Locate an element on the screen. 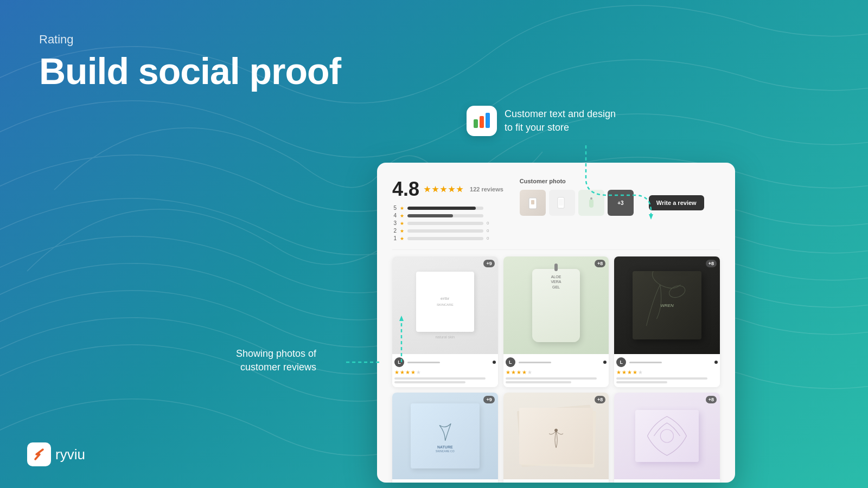 This screenshot has height=488, width=868. annotation-bottom: Showing photos of customer reviews is located at coordinates (276, 361).